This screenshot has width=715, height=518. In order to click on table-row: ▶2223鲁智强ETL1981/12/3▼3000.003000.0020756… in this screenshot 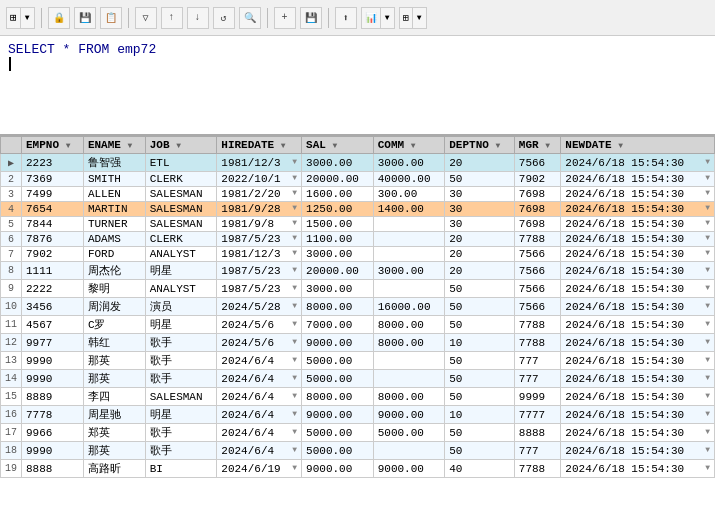, I will do `click(358, 163)`.